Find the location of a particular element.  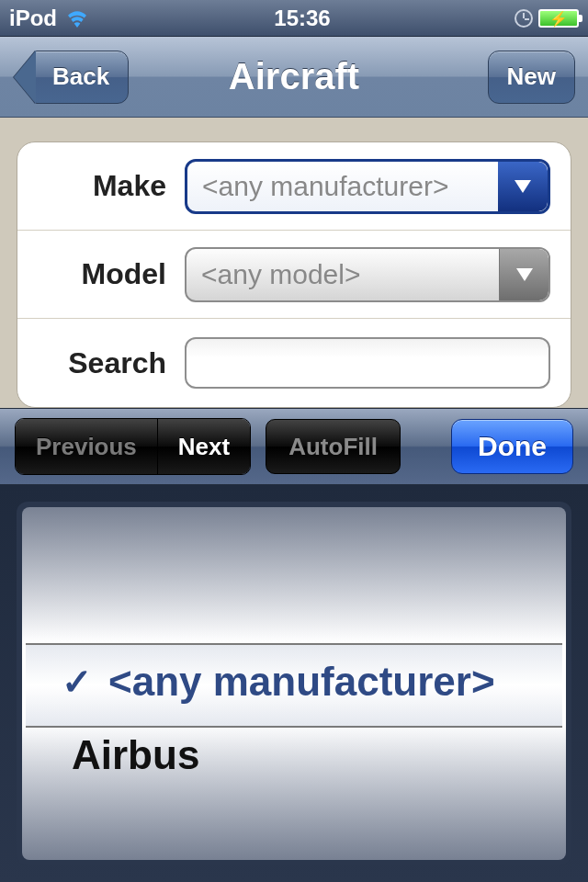

carrier-label: iPod is located at coordinates (33, 18).